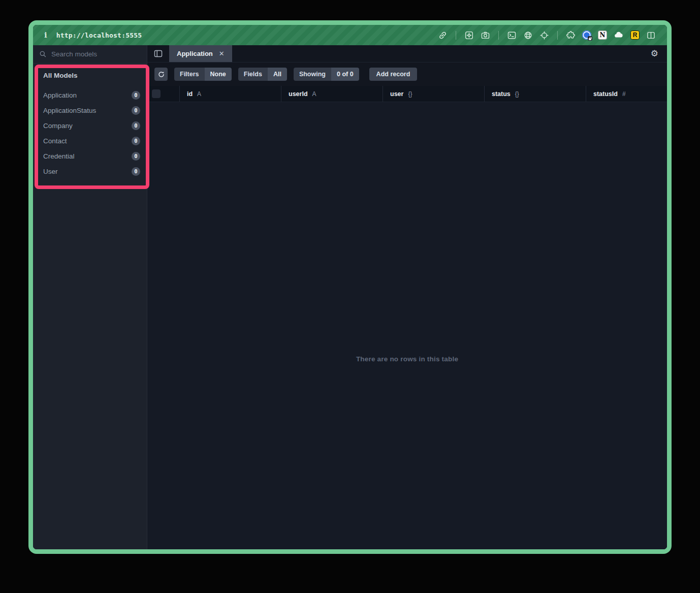 Image resolution: width=700 pixels, height=593 pixels. What do you see at coordinates (277, 74) in the screenshot?
I see `fields-value: All` at bounding box center [277, 74].